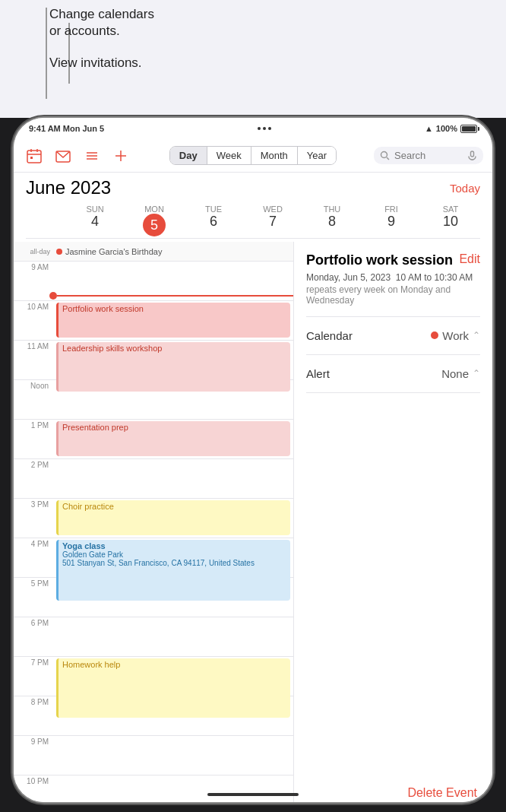  I want to click on day-cols-header: Sun 4 Mon 5 Tue 6 Wed 7 Thu 8 Fri 9, so click(253, 220).